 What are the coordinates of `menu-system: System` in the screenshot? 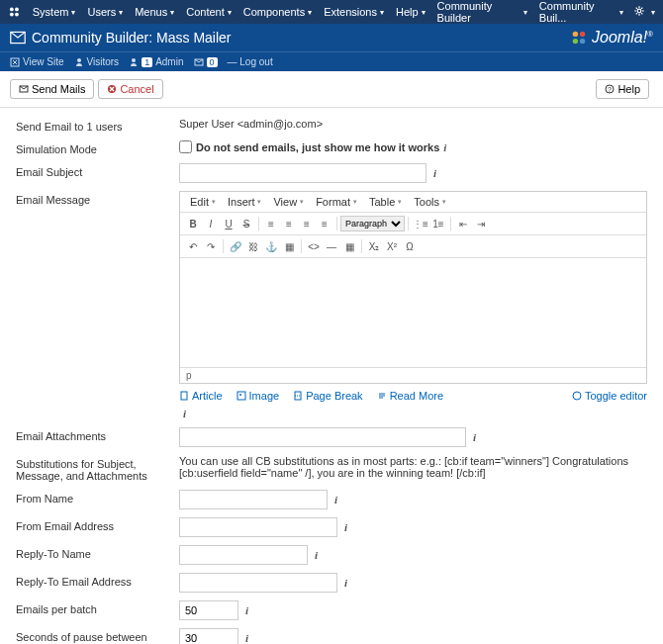 It's located at (54, 12).